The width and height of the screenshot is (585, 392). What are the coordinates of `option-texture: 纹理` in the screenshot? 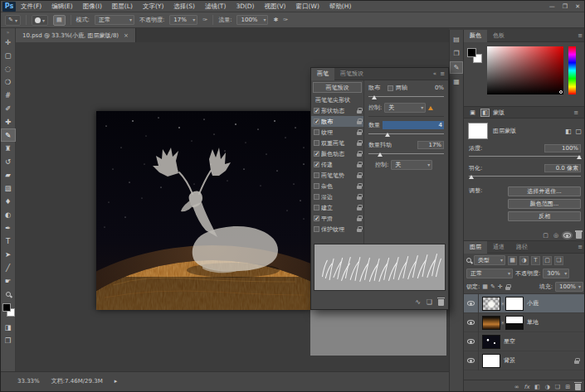 It's located at (337, 133).